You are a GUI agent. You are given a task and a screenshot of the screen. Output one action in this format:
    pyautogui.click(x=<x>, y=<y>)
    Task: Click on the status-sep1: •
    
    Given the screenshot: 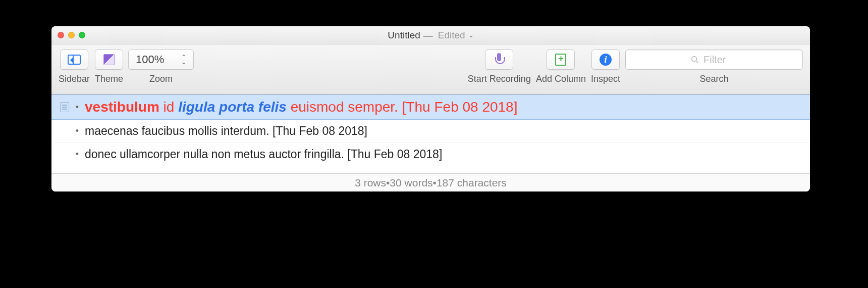 What is the action you would take?
    pyautogui.click(x=388, y=183)
    